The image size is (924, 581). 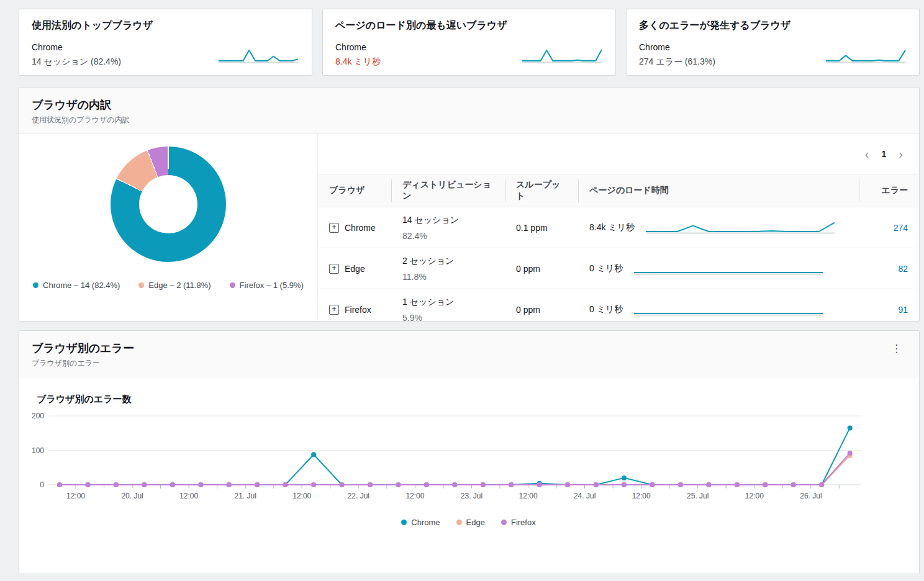 I want to click on svg-text: 200, so click(x=38, y=416).